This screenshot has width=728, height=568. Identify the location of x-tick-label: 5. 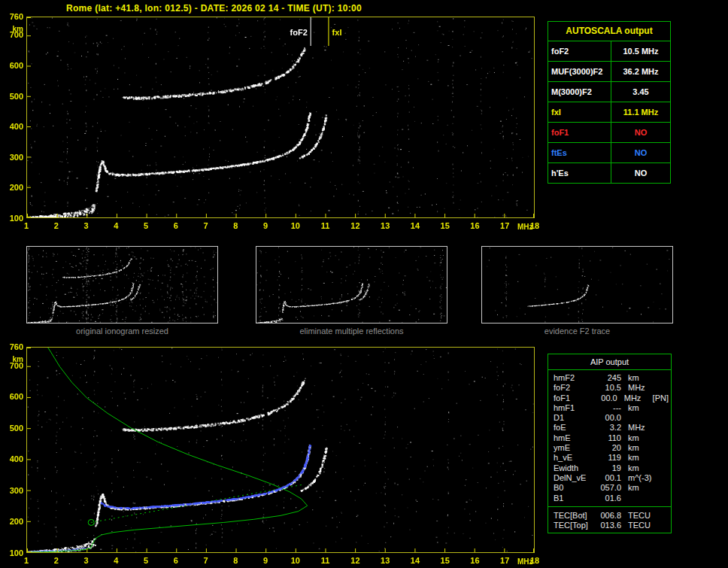
(146, 226).